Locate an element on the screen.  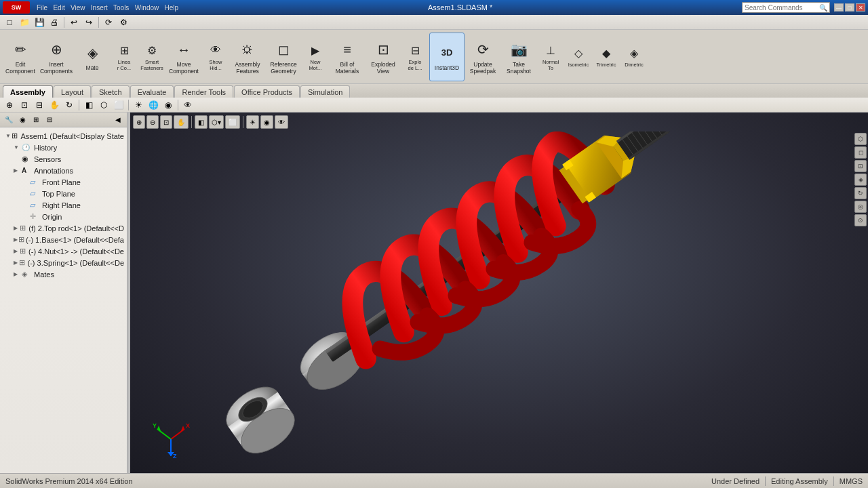
tree-item-origin: ✛ Origin is located at coordinates (64, 217).